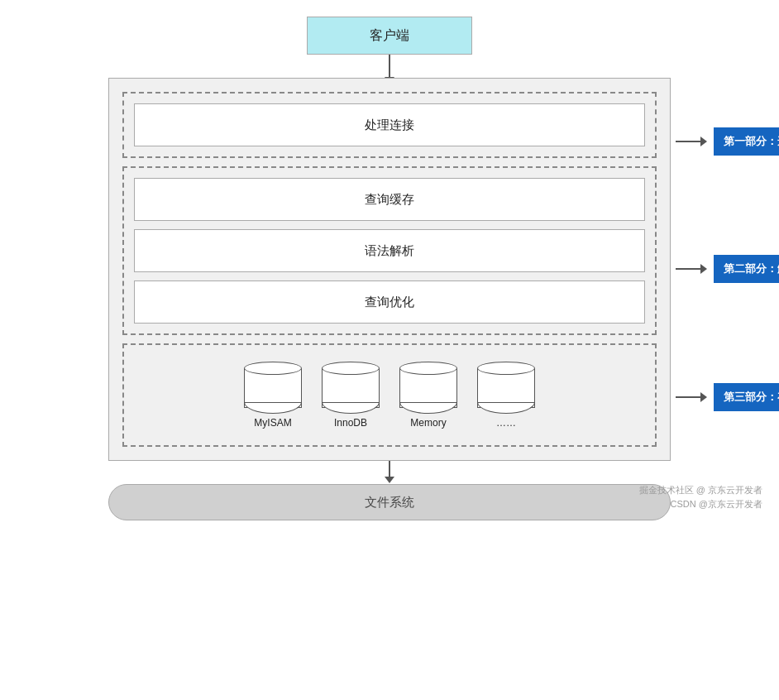 This screenshot has height=700, width=779. I want to click on filesystem-bar: 文件系统, so click(390, 502).